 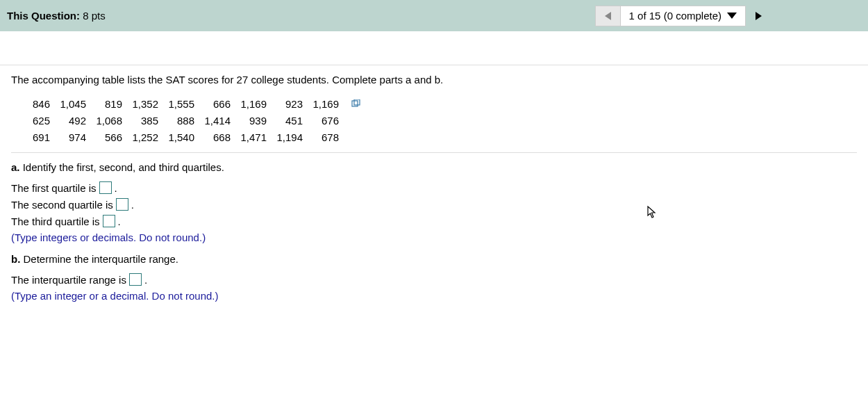 What do you see at coordinates (434, 204) in the screenshot?
I see `answer-line-q2: The second quartile is .` at bounding box center [434, 204].